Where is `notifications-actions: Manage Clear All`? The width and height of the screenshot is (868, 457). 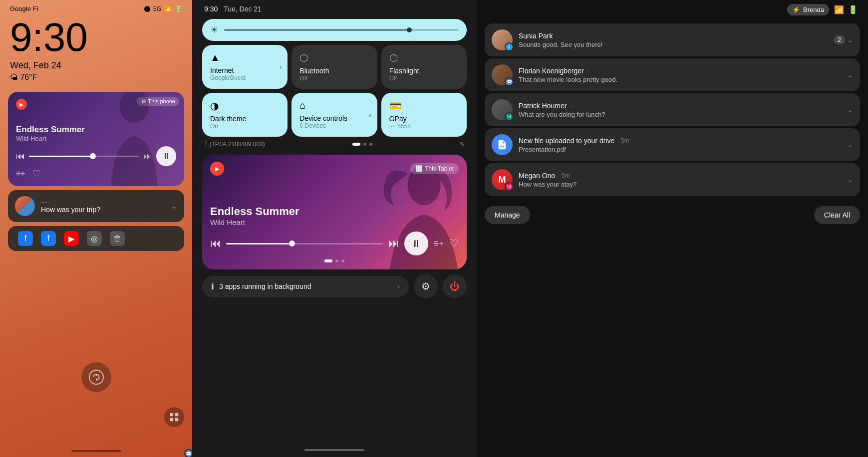
notifications-actions: Manage Clear All is located at coordinates (672, 214).